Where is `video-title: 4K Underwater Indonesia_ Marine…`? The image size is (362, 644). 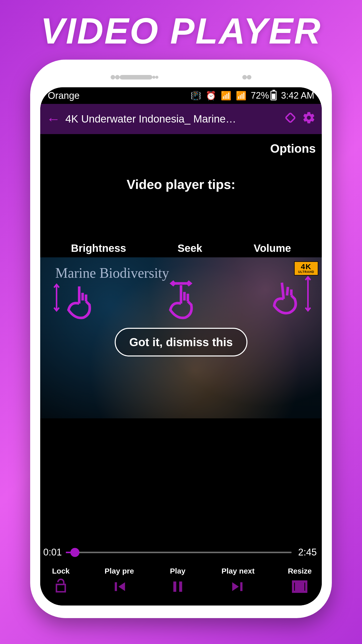 video-title: 4K Underwater Indonesia_ Marine… is located at coordinates (172, 119).